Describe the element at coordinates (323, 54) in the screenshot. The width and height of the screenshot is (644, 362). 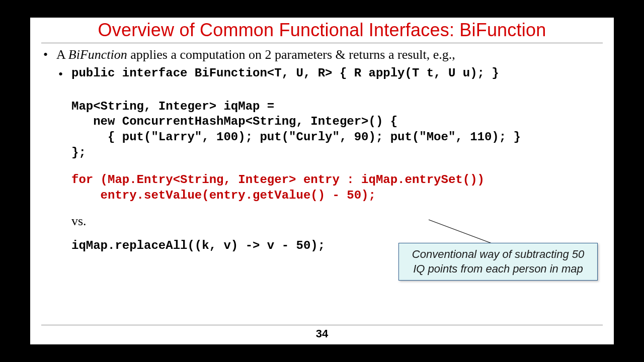
I see `bullet-level-1: • A BiFunction applies a computation on …` at that location.